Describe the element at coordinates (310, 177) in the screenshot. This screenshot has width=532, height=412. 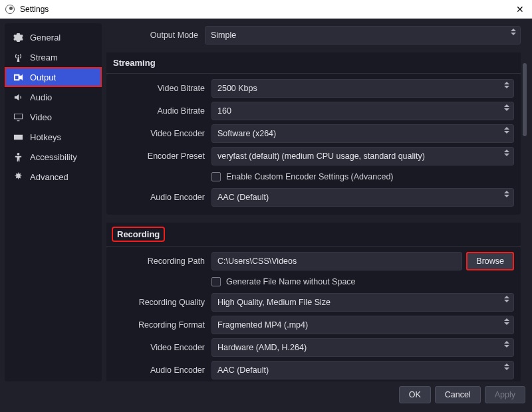
I see `custom-encoder-label: Enable Custom Encoder Settings (Advanced…` at that location.